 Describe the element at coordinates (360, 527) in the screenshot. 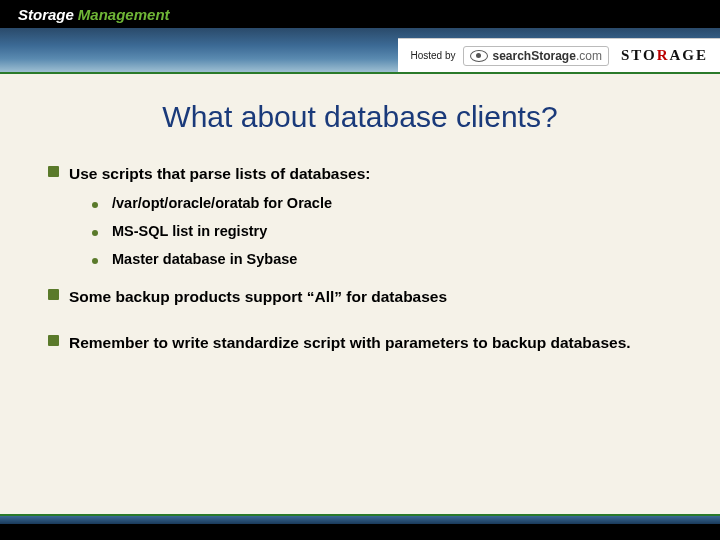

I see `slide-footer` at that location.